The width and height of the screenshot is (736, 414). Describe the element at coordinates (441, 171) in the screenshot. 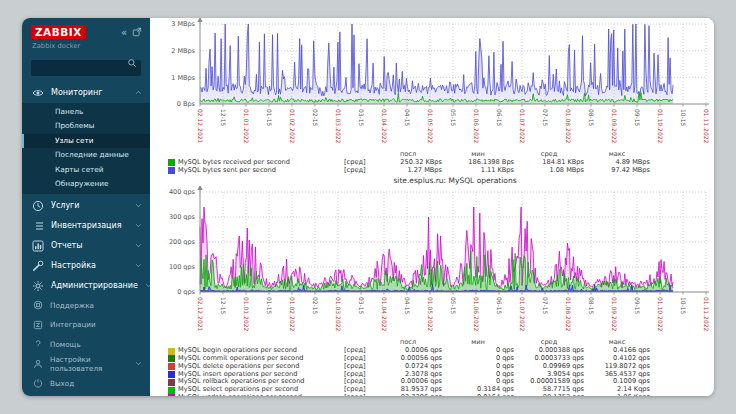

I see `legend-row: MySQL bytes sent per second[сред]1.27 MB…` at that location.